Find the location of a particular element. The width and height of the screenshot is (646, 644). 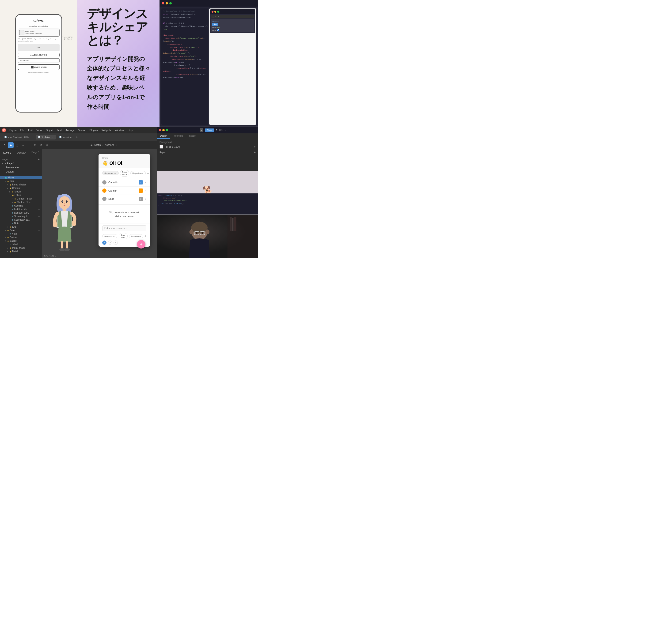

right-top-section: デザインスキルシェアとは？ アプリデザイン開発の全体的なプロセスと様々なデザイン… is located at coordinates (168, 63).